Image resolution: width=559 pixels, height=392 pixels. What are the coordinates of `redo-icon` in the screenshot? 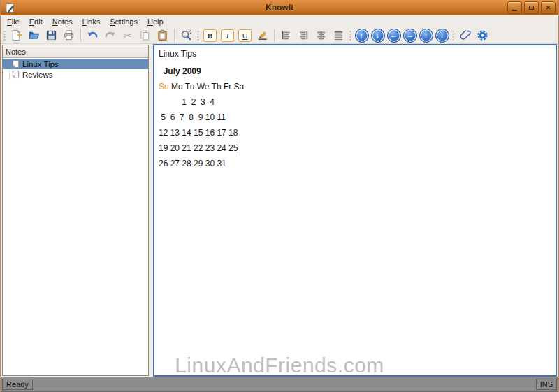 It's located at (110, 35).